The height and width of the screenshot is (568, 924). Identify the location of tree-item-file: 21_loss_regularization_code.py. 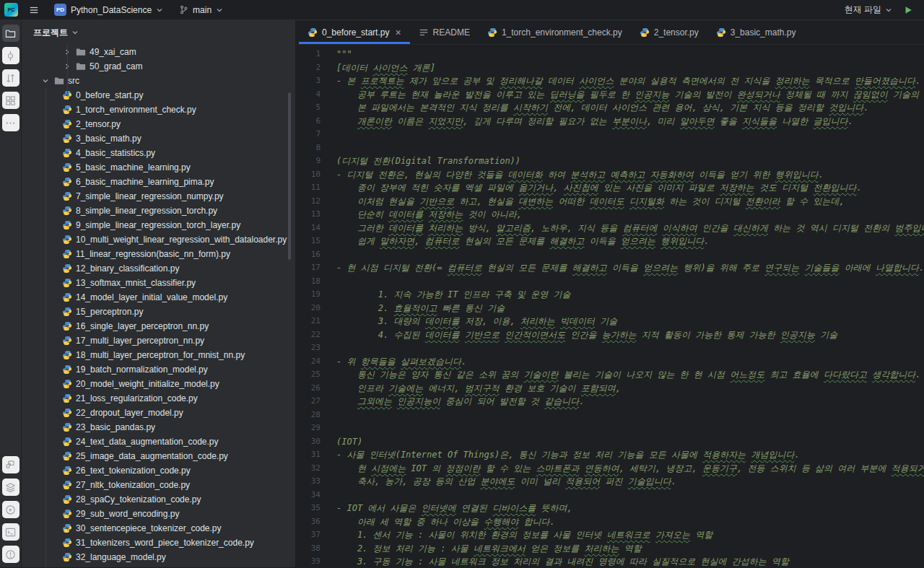
(159, 398).